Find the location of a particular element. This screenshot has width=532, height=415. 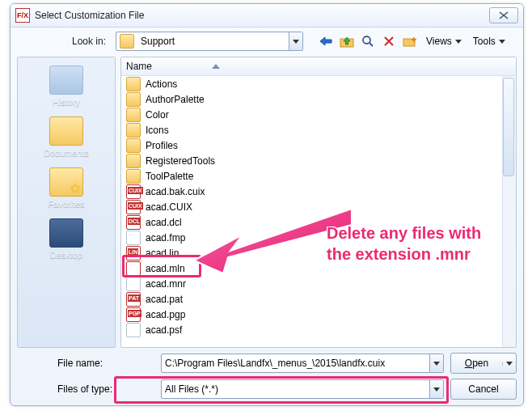

file-name: Icons is located at coordinates (157, 130).